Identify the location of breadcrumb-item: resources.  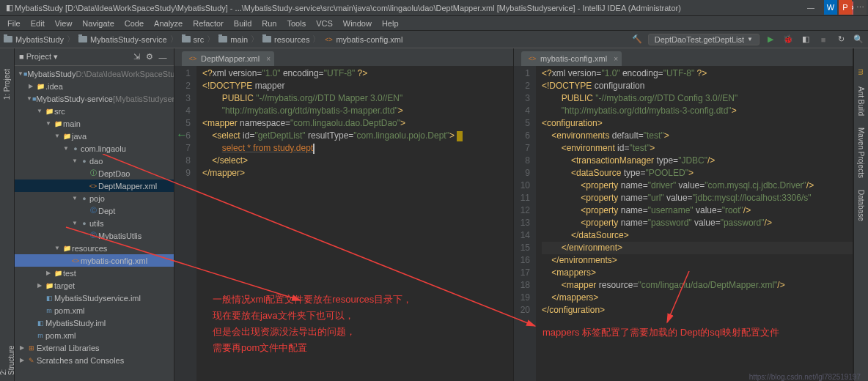
(286, 40).